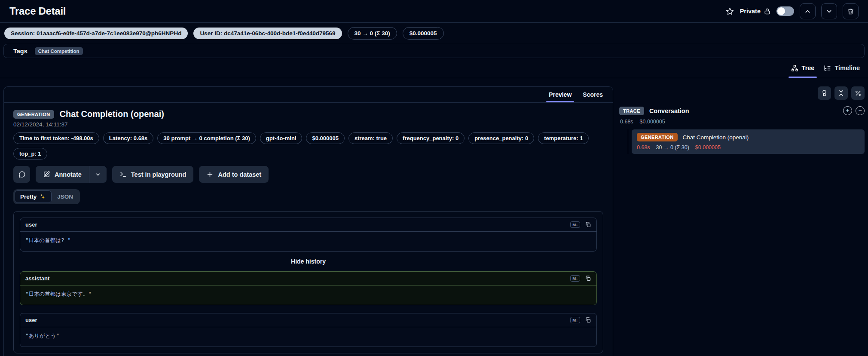  Describe the element at coordinates (267, 34) in the screenshot. I see `user-id-badge: User ID: dc47a41e-06bc-400d-bde1-f0e440d…` at that location.